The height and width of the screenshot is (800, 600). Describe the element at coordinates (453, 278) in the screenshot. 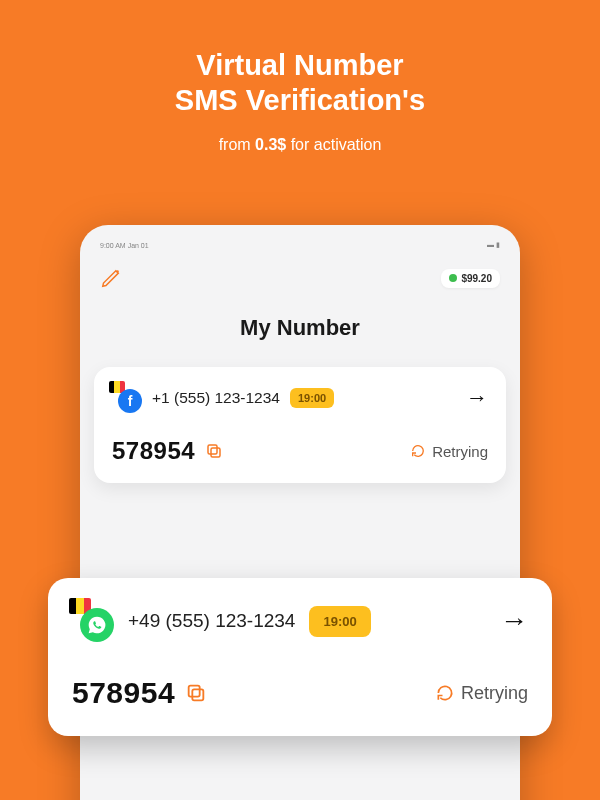

I see `balance-dot-icon` at that location.